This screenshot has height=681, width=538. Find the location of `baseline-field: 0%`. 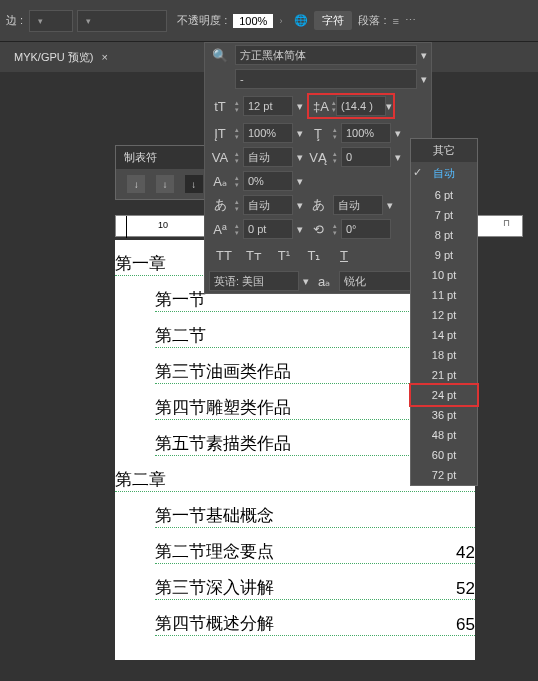

baseline-field: 0% is located at coordinates (268, 181).